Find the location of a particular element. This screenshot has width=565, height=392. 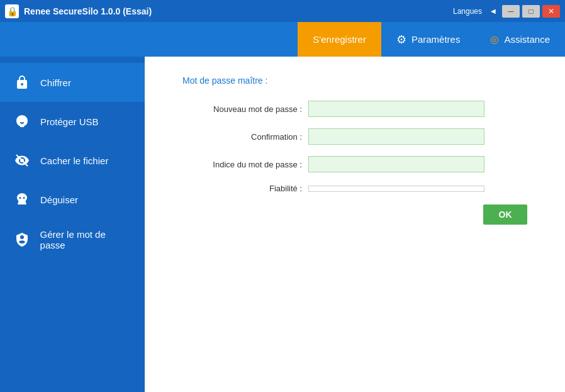

langues-label: Langues is located at coordinates (467, 11).